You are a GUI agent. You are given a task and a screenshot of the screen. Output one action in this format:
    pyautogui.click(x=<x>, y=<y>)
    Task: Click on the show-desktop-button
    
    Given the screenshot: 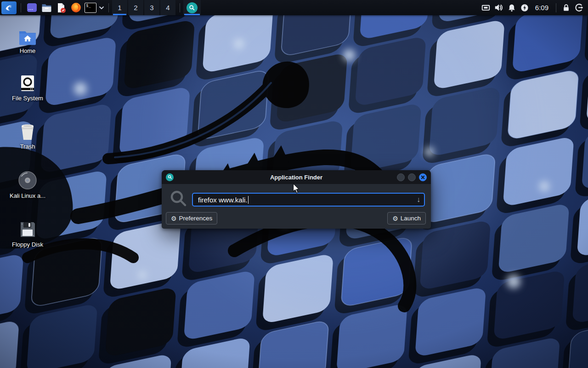 What is the action you would take?
    pyautogui.click(x=32, y=7)
    